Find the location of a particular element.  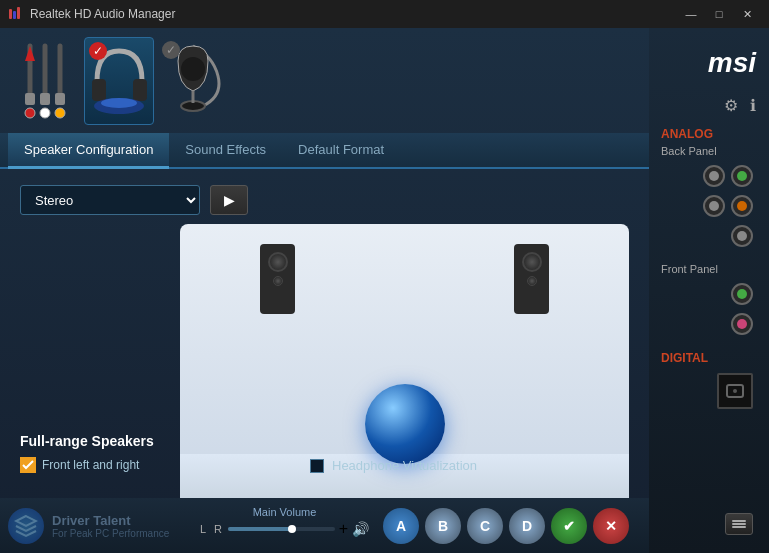

watermark-line2: For Peak PC Performance is located at coordinates (110, 534).